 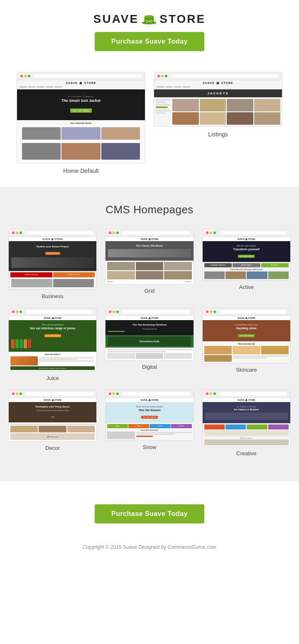 I want to click on mock-listings-body, so click(x=218, y=112).